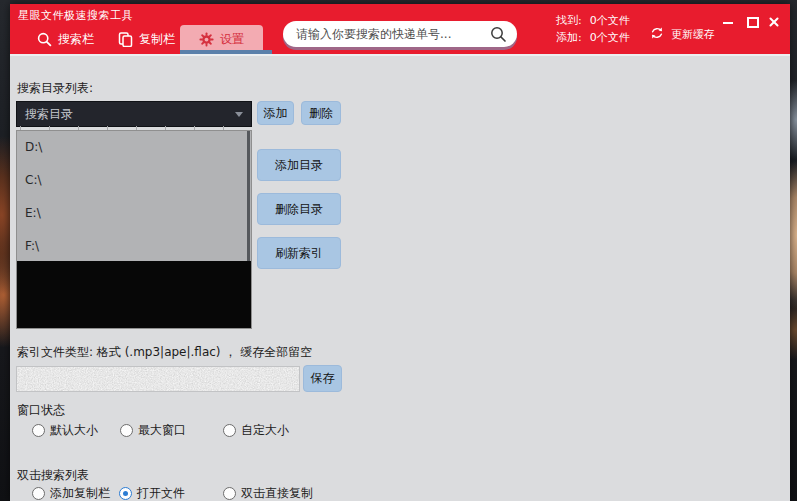 The width and height of the screenshot is (797, 501). Describe the element at coordinates (299, 165) in the screenshot. I see `add-directory-button: 添加目录` at that location.